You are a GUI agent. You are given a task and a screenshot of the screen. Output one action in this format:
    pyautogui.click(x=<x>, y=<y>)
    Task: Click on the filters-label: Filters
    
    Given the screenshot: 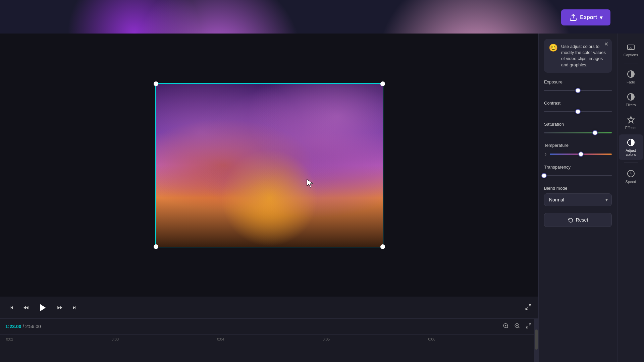 What is the action you would take?
    pyautogui.click(x=631, y=105)
    